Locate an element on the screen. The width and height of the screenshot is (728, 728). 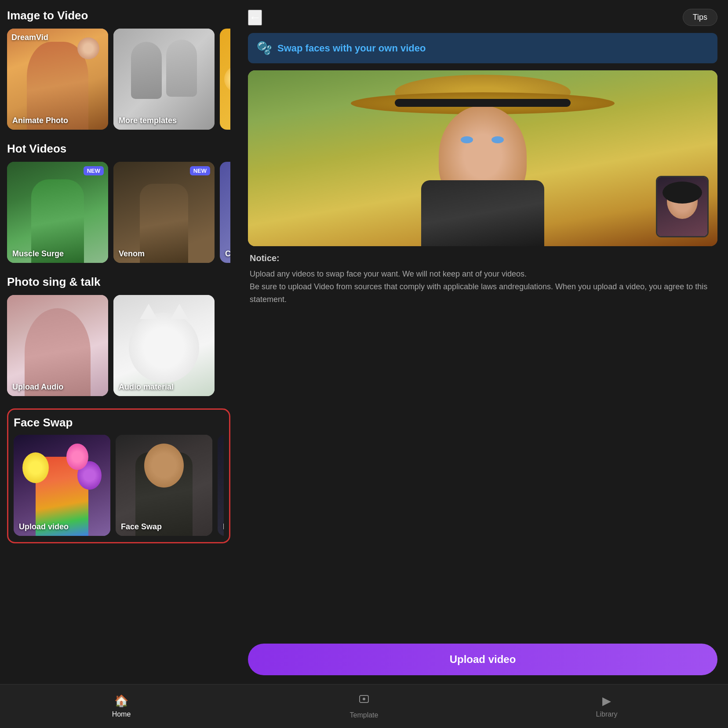
card-label-upload-video: Upload video is located at coordinates (44, 527).